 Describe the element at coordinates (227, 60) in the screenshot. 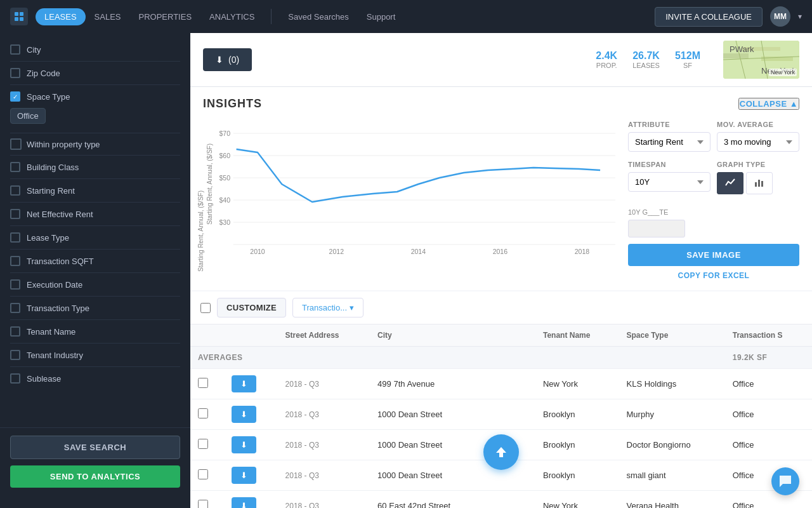

I see `download-button: ⬇ (0)` at that location.